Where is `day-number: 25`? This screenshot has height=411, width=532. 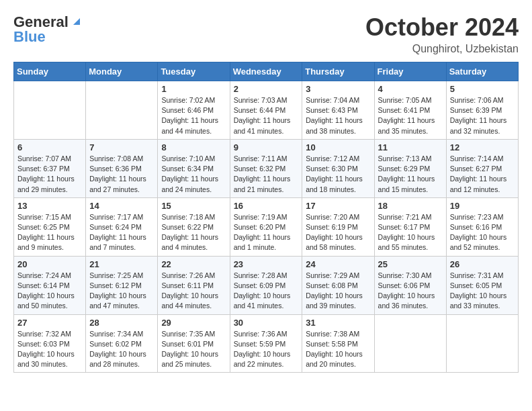
day-number: 25 is located at coordinates (410, 265).